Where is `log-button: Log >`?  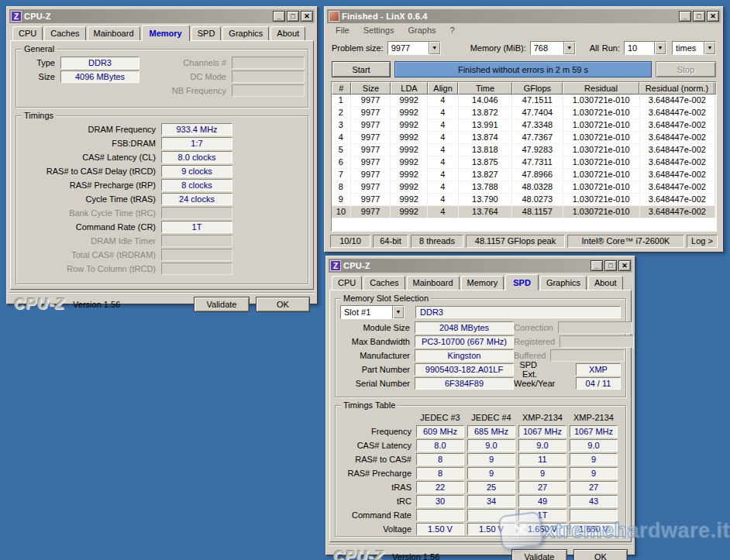 log-button: Log > is located at coordinates (702, 242).